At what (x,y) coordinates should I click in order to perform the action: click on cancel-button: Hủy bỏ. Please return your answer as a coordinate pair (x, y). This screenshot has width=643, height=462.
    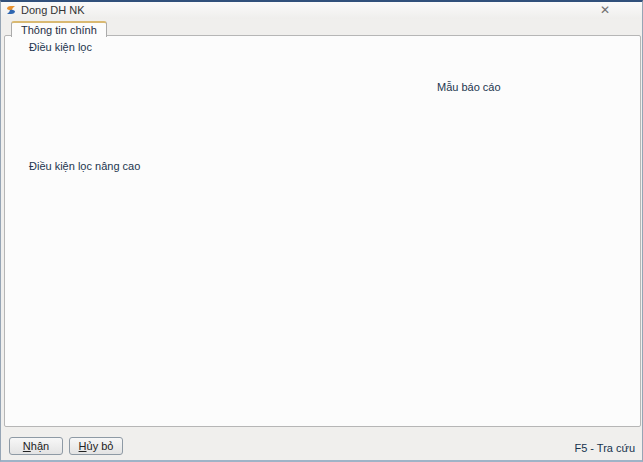
    Looking at the image, I should click on (96, 446).